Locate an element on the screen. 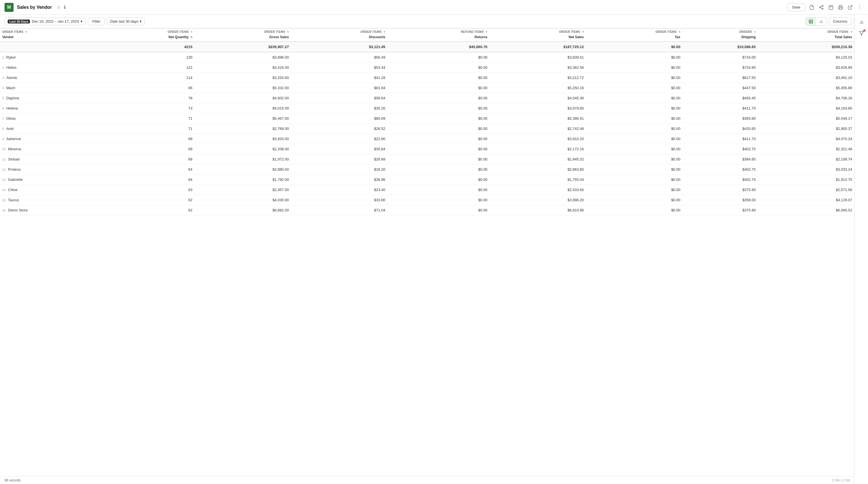 This screenshot has height=484, width=868. star-icon: ☆ is located at coordinates (59, 7).